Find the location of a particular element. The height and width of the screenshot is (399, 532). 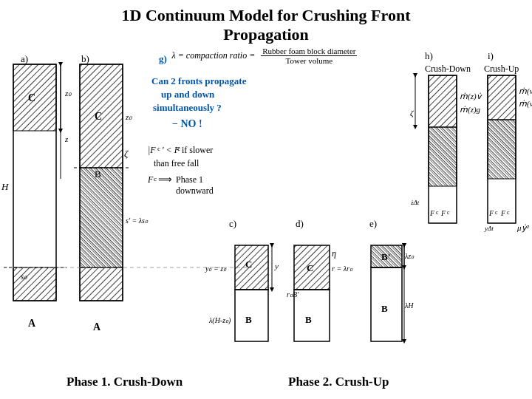

Fc-sub-h1: c is located at coordinates (437, 213).